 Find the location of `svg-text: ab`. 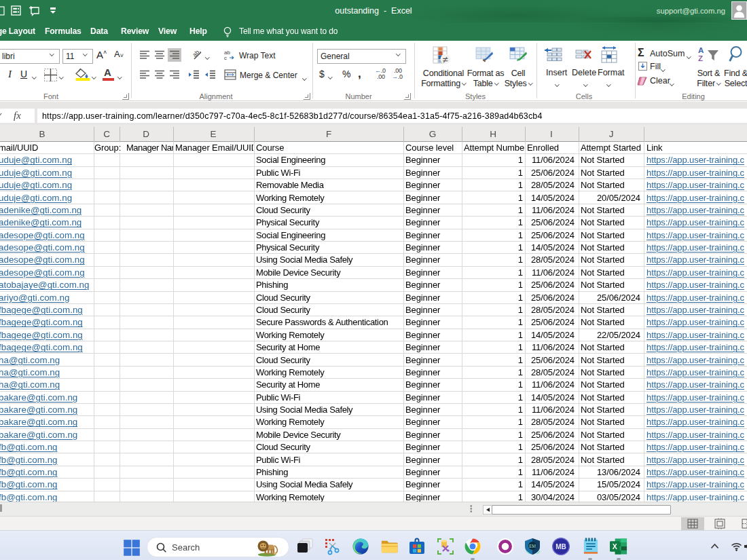

svg-text: ab is located at coordinates (196, 54).